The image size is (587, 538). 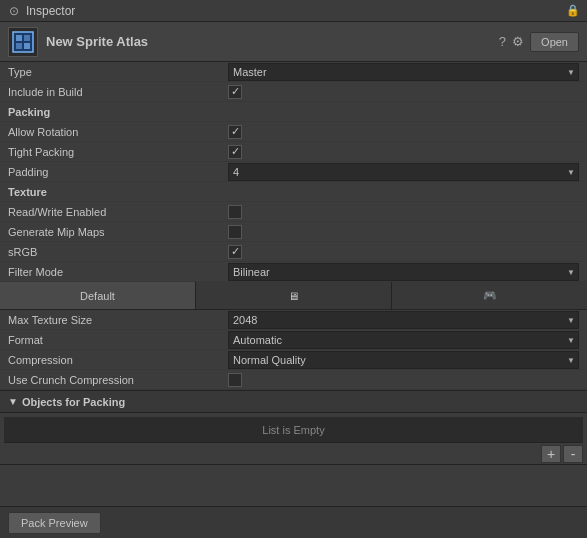 What do you see at coordinates (294, 428) in the screenshot?
I see `objects-for-packing-section: ▼ Objects for Packing List is Empty + -` at bounding box center [294, 428].